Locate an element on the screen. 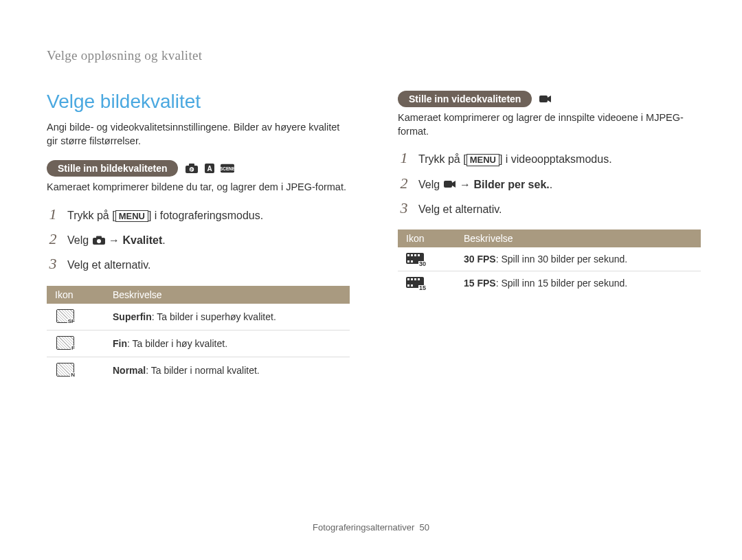  fps-30-icon: 30 is located at coordinates (415, 258).